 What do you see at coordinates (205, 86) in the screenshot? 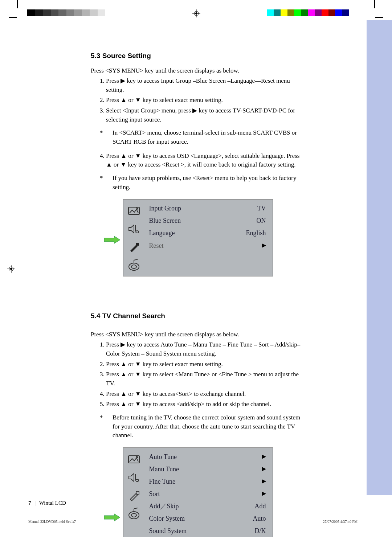
I see `s53-step-1: Press ▶ key to access Input Group –Blue …` at bounding box center [205, 86].